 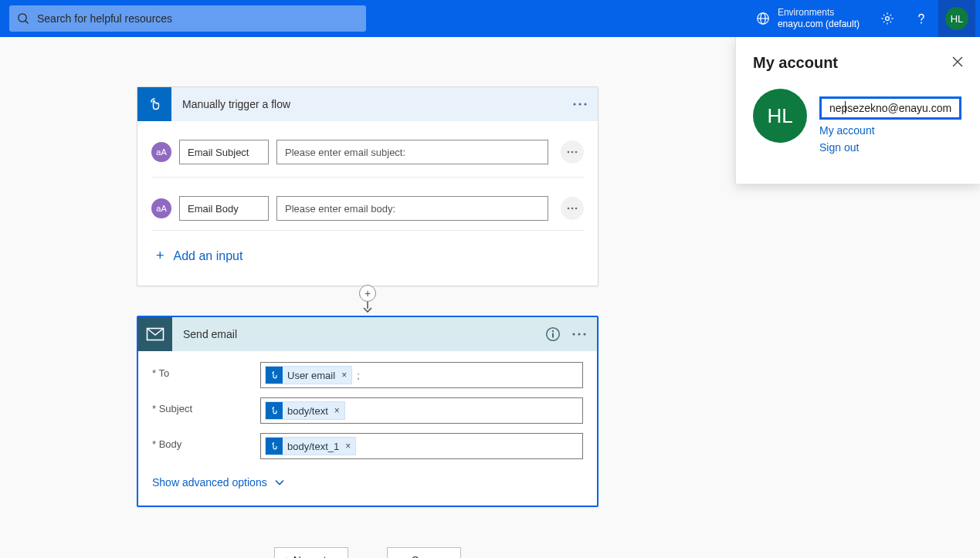 What do you see at coordinates (155, 334) in the screenshot?
I see `mail-icon` at bounding box center [155, 334].